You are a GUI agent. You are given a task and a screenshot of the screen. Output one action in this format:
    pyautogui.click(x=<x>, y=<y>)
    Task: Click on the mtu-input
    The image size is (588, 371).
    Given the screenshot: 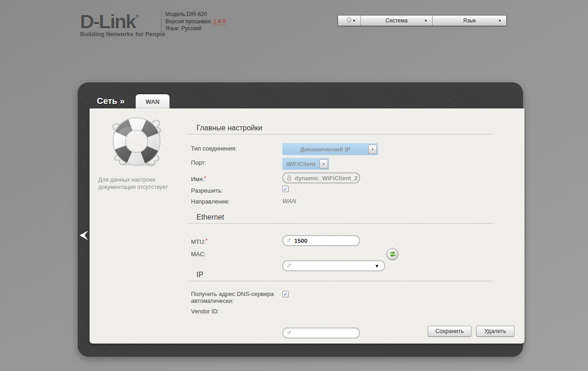 What is the action you would take?
    pyautogui.click(x=325, y=241)
    